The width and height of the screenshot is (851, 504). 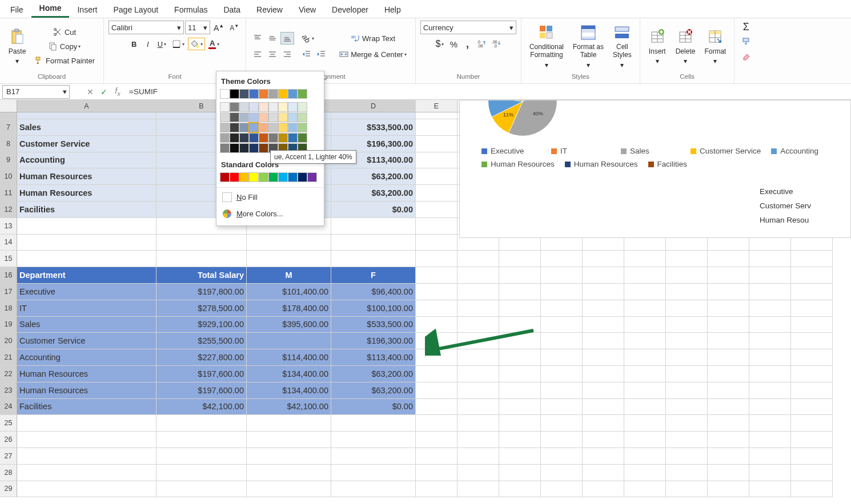 I want to click on row-header: 21, so click(x=9, y=357).